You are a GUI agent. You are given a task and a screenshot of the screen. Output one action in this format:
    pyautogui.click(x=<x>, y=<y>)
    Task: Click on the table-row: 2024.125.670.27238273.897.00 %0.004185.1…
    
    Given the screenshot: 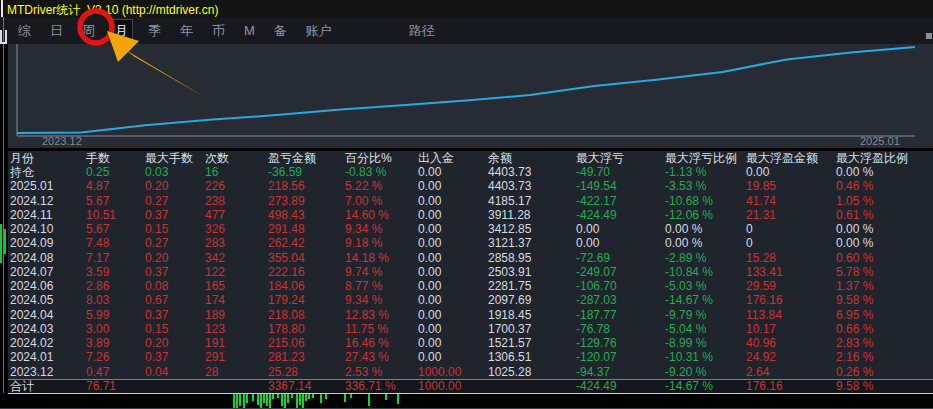 What is the action you would take?
    pyautogui.click(x=470, y=201)
    